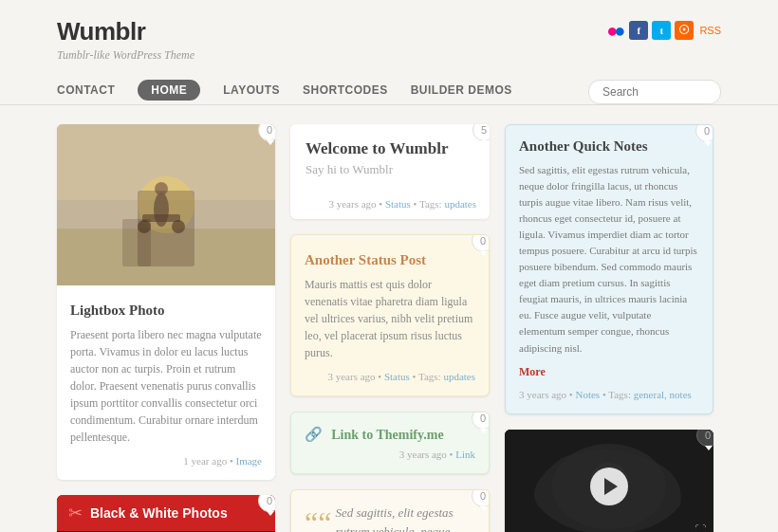  What do you see at coordinates (166, 386) in the screenshot?
I see `lightbox-text: Praesent porta libero nec magna vulputat…` at bounding box center [166, 386].